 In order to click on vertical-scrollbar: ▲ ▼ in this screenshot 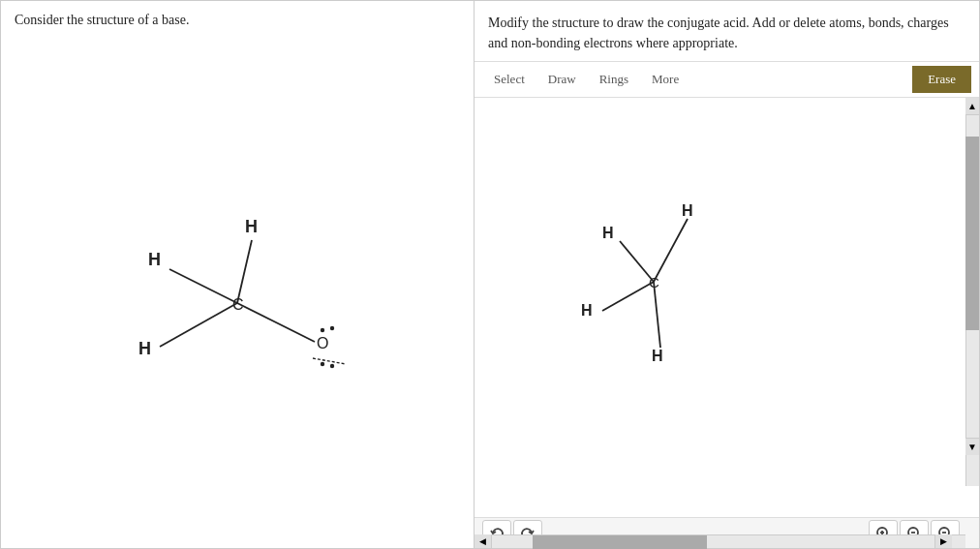, I will do `click(972, 292)`.